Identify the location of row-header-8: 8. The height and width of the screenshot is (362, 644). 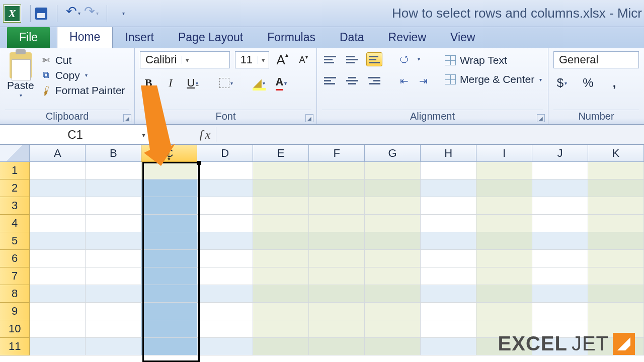
(15, 294).